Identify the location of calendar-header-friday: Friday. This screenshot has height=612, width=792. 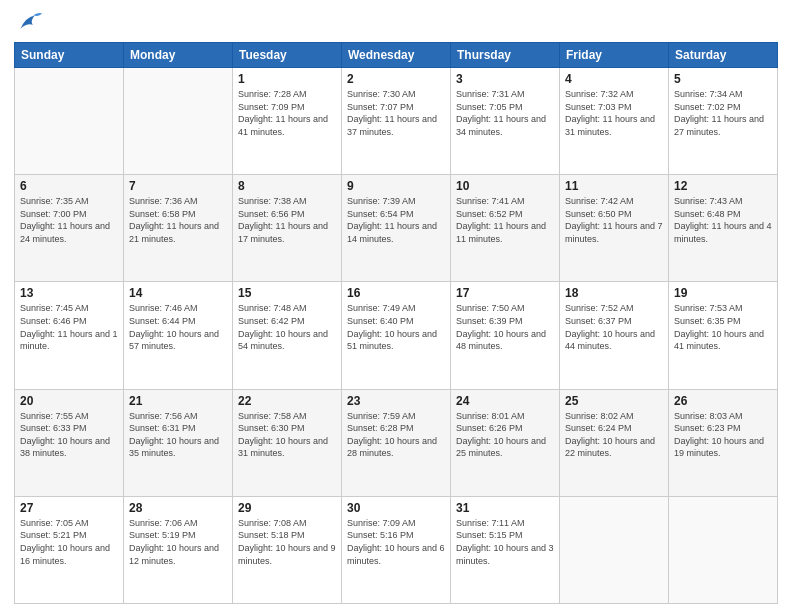
(614, 56).